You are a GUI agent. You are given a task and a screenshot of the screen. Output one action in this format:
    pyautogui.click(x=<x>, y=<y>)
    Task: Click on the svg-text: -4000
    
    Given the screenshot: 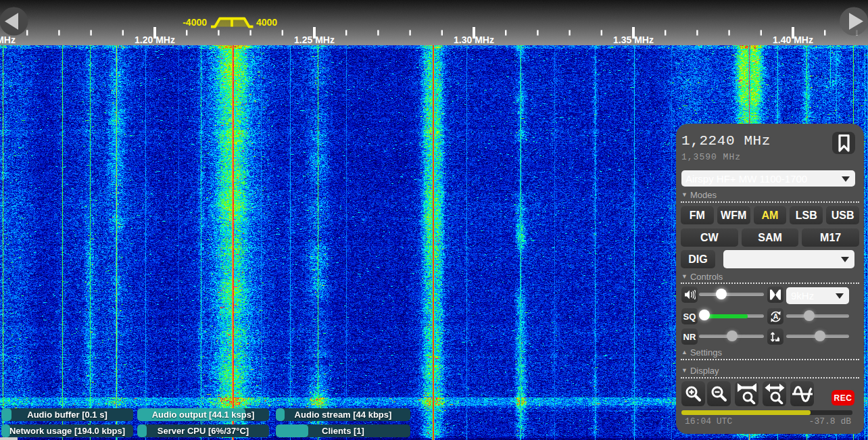 What is the action you would take?
    pyautogui.click(x=195, y=22)
    